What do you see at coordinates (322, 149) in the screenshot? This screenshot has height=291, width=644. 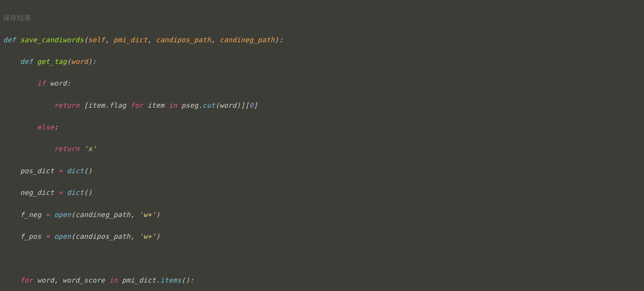 I see `code-line: return 'x'` at bounding box center [322, 149].